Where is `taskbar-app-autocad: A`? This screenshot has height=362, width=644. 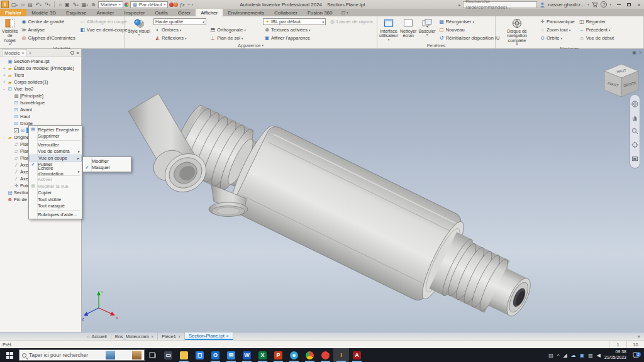
taskbar-app-autocad: A is located at coordinates (357, 355).